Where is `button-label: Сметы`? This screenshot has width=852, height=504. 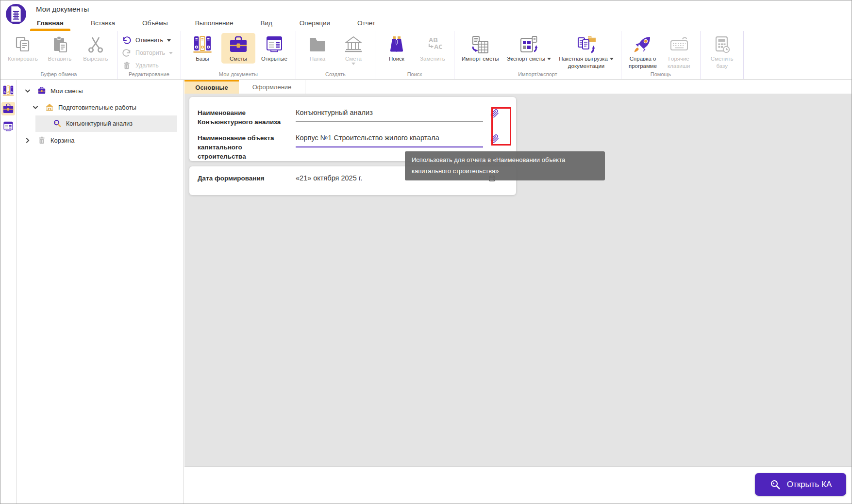 button-label: Сметы is located at coordinates (238, 59).